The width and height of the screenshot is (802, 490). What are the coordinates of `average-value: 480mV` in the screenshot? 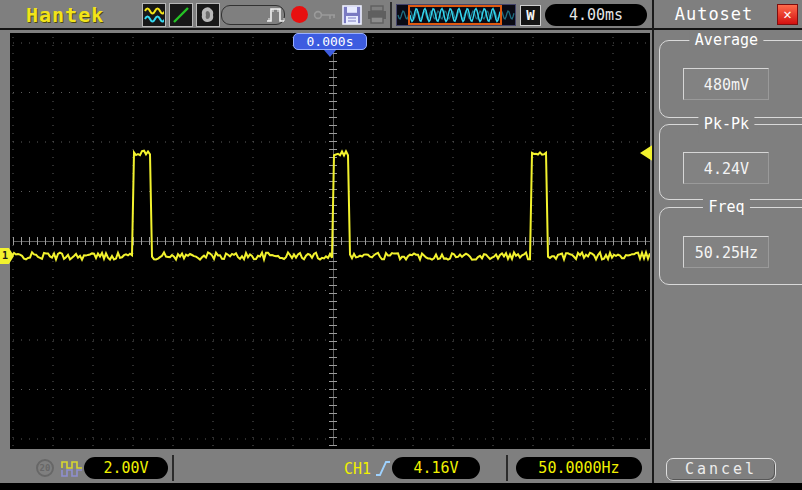 It's located at (726, 84).